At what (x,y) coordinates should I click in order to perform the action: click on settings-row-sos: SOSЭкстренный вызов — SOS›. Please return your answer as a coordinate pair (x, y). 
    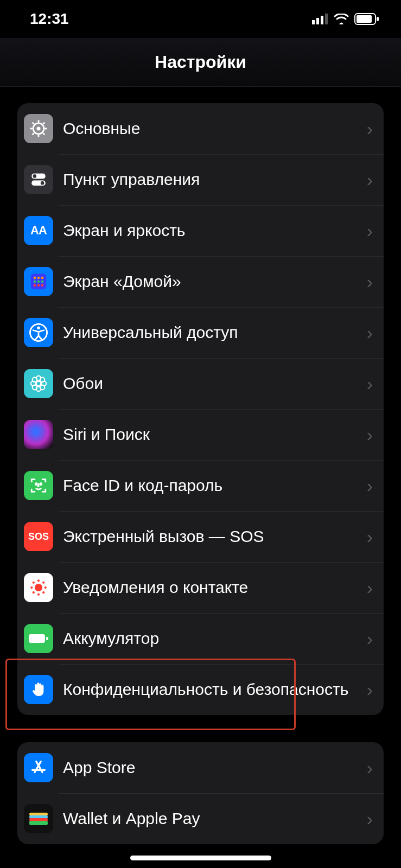
    Looking at the image, I should click on (201, 537).